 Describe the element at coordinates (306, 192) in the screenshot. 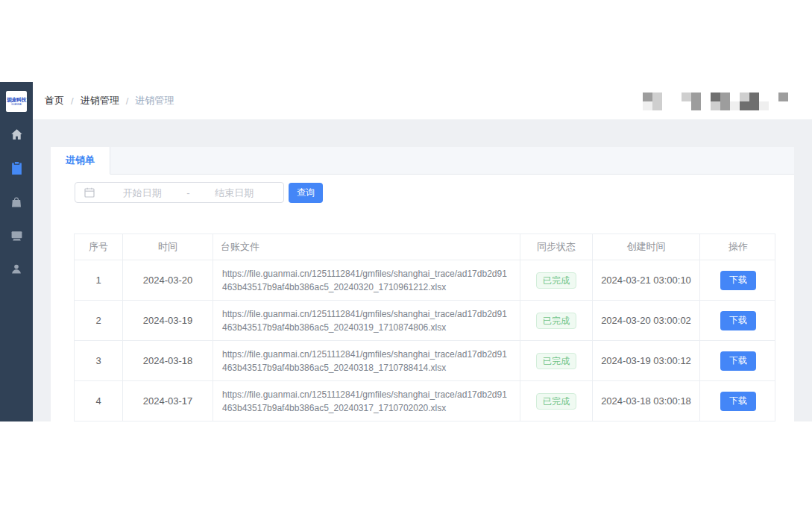

I see `query-button: 查询` at that location.